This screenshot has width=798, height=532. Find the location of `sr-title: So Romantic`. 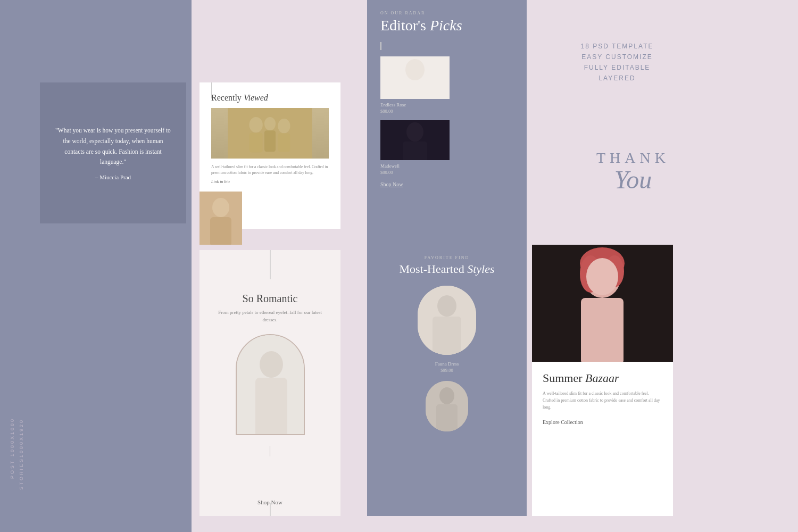

sr-title: So Romantic is located at coordinates (270, 299).